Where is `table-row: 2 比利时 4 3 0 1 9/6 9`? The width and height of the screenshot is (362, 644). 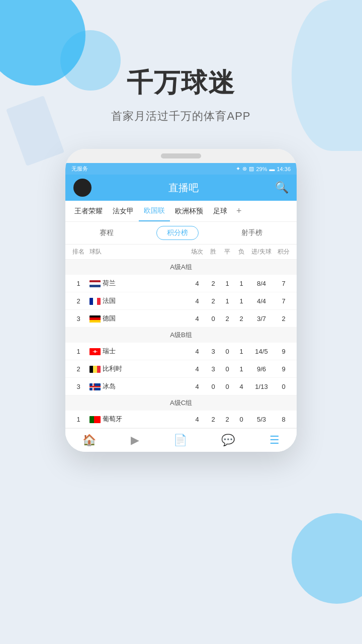 table-row: 2 比利时 4 3 0 1 9/6 9 is located at coordinates (181, 369).